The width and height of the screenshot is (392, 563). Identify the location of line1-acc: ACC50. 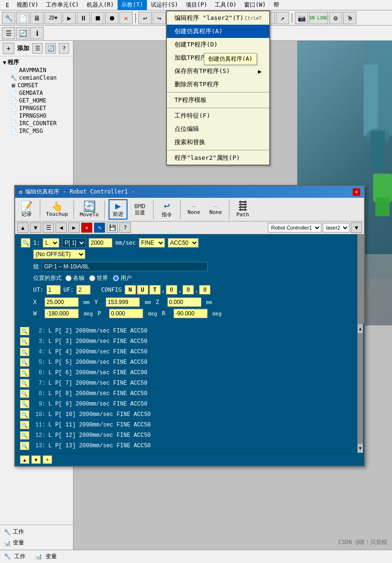
(183, 243).